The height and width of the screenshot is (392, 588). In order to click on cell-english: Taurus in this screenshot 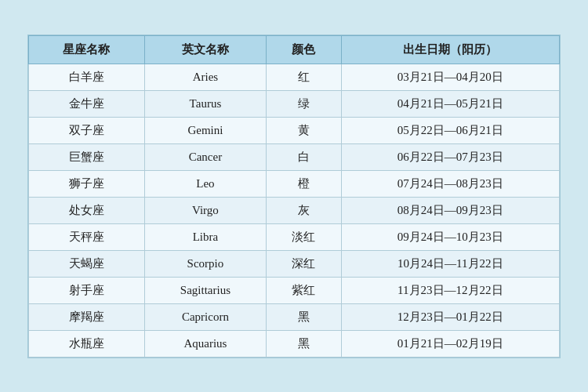, I will do `click(205, 103)`.